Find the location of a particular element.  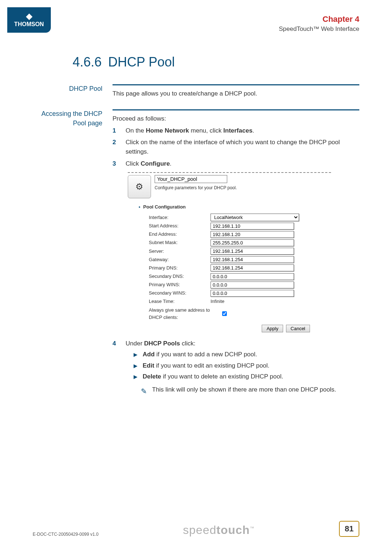

section-heading: 4.6.6 DHCP Pool is located at coordinates (232, 62).